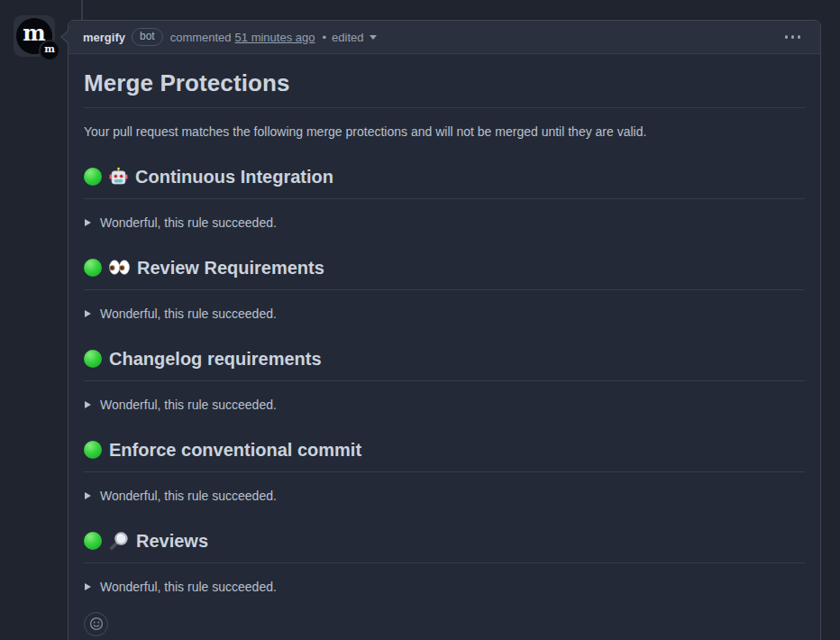  I want to click on rule-heading-label: Changelog requirements, so click(215, 359).